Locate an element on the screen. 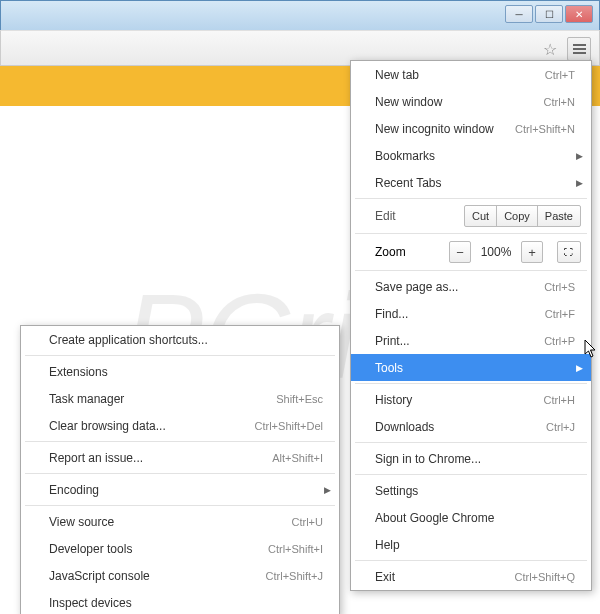 The height and width of the screenshot is (614, 600). paste-button: Paste is located at coordinates (559, 216).